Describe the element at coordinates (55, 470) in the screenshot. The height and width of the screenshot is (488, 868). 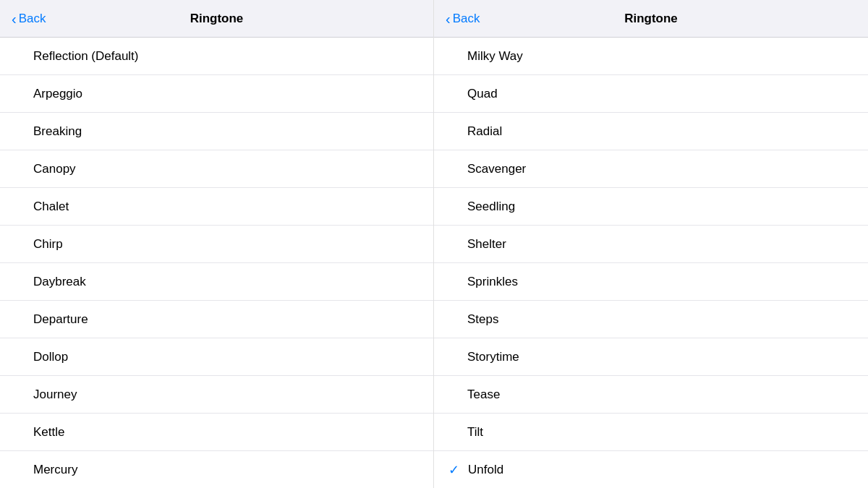
I see `ringtone-item-label: Mercury` at that location.